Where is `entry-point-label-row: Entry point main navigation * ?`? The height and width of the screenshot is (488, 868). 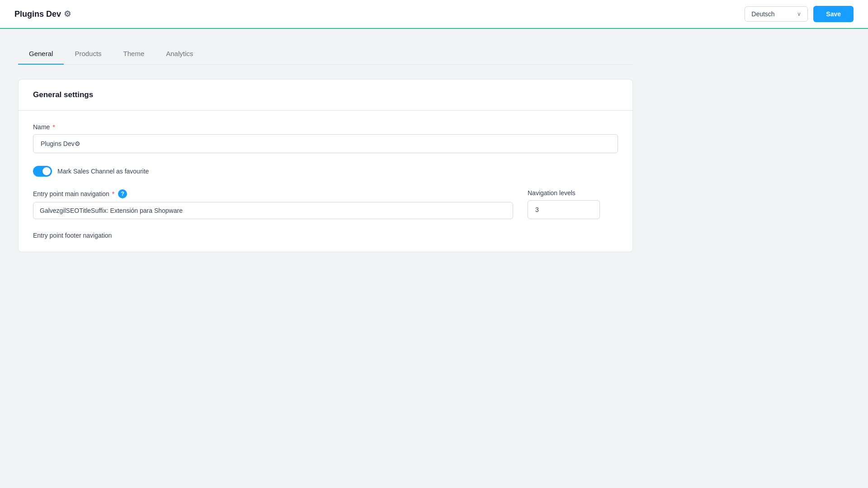
entry-point-label-row: Entry point main navigation * ? is located at coordinates (273, 194).